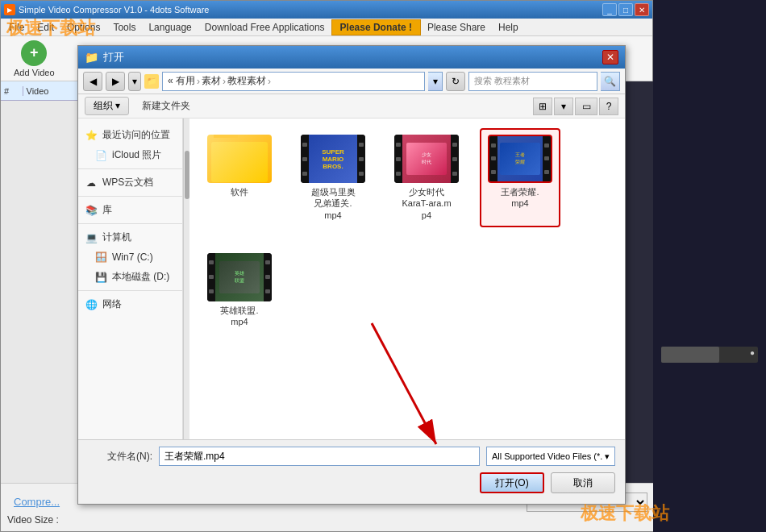 Image resolution: width=766 pixels, height=532 pixels. What do you see at coordinates (92, 57) in the screenshot?
I see `dialog-title-icon: 📁` at bounding box center [92, 57].